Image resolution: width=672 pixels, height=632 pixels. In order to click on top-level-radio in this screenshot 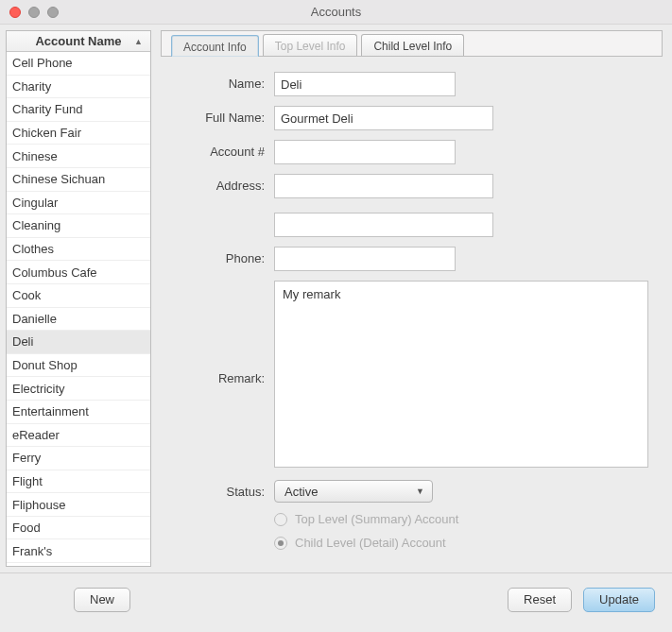, I will do `click(281, 520)`.